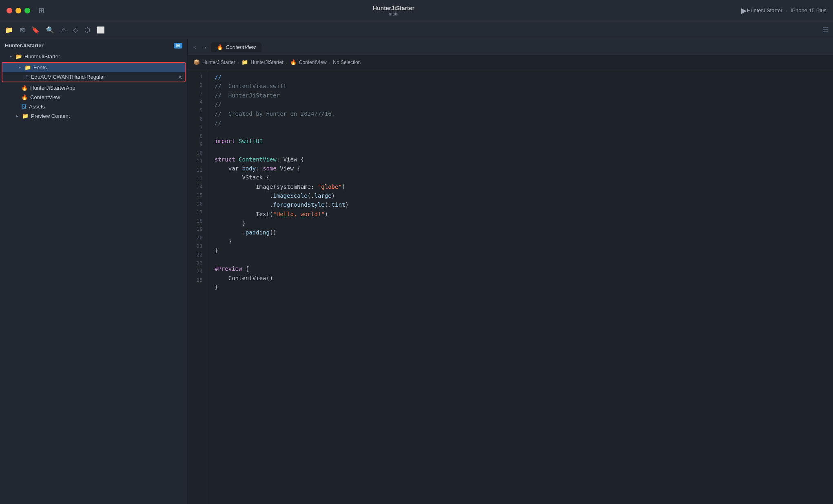  Describe the element at coordinates (197, 179) in the screenshot. I see `line-number: 13` at that location.